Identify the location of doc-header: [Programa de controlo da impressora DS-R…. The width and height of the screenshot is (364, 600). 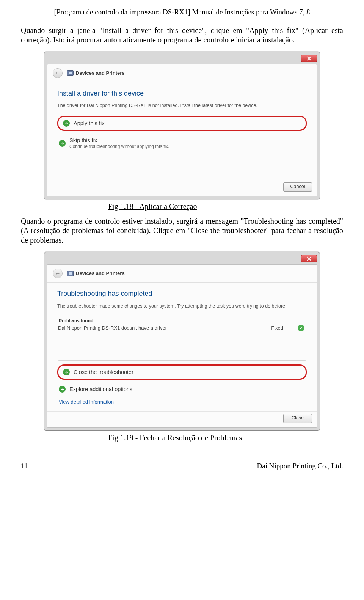
(182, 12).